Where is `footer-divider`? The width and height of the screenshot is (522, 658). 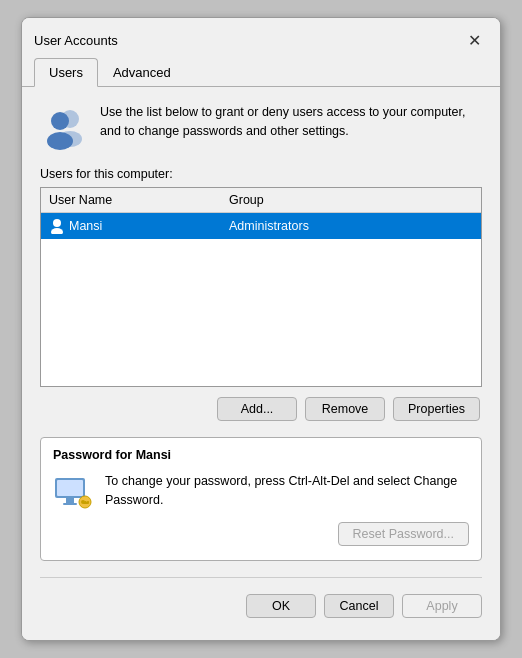 footer-divider is located at coordinates (261, 578).